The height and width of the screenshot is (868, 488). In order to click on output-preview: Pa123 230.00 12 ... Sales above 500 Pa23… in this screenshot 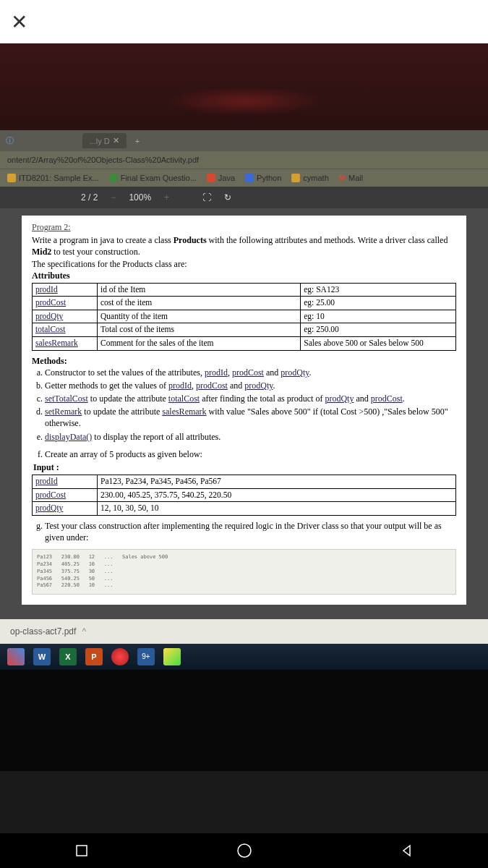, I will do `click(244, 571)`.